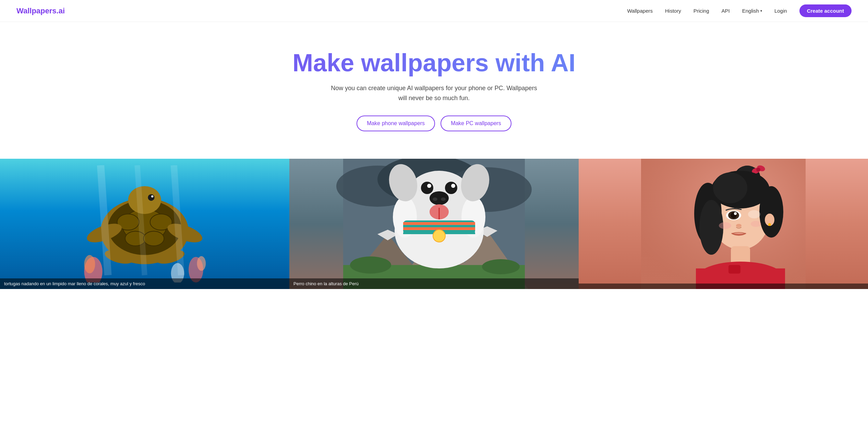  I want to click on nav-api: API, so click(726, 11).